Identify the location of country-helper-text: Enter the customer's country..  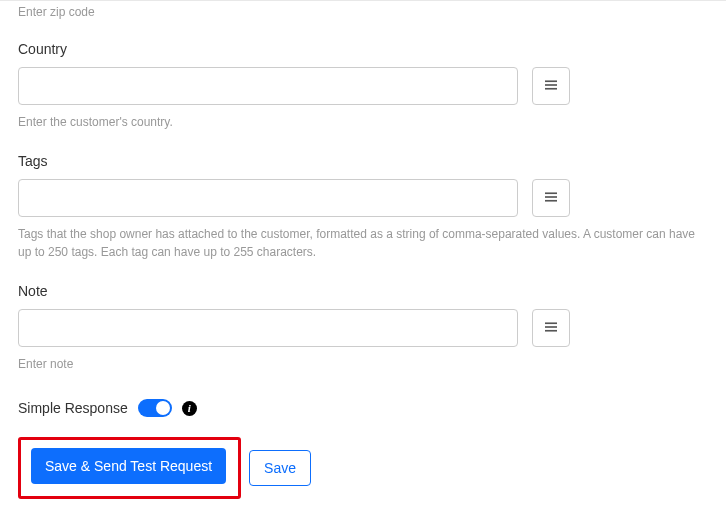
(358, 122).